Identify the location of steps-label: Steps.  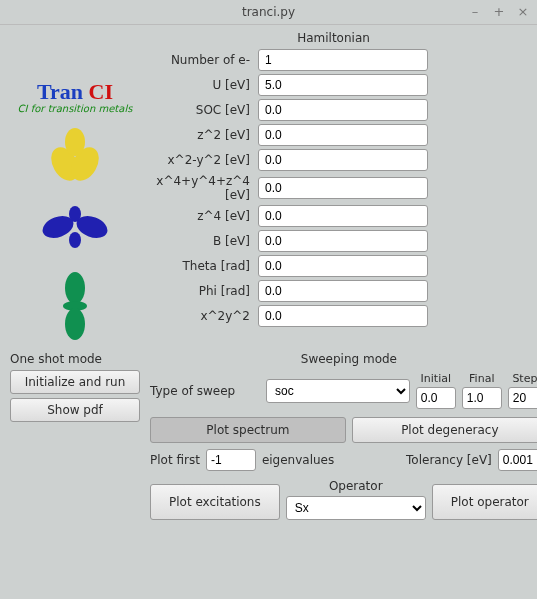
(524, 378).